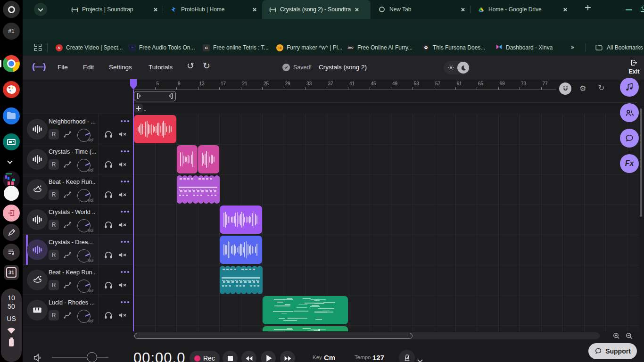 The height and width of the screenshot is (362, 644). I want to click on login-app-icon, so click(11, 213).